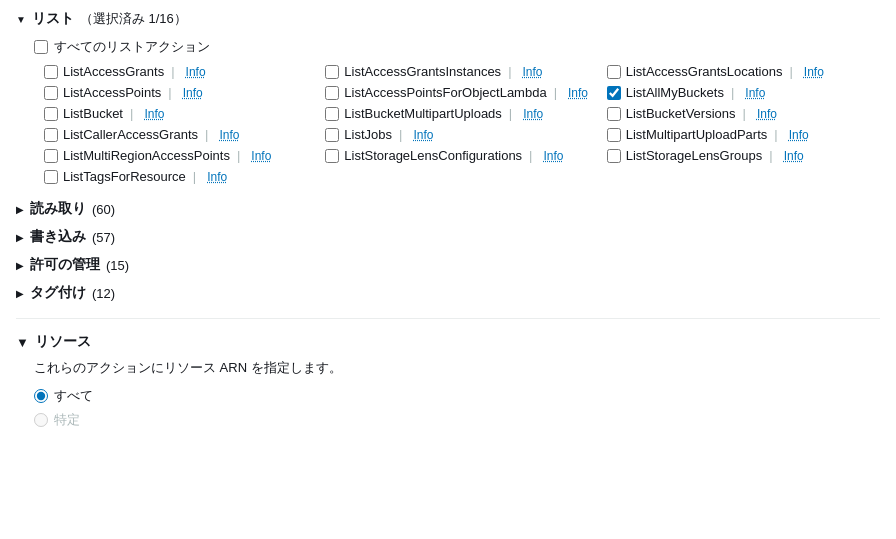 The height and width of the screenshot is (539, 896). I want to click on list-item-listaccesspointsforobjectlambda: ListAccessPointsForObjectLambda|Info, so click(462, 92).